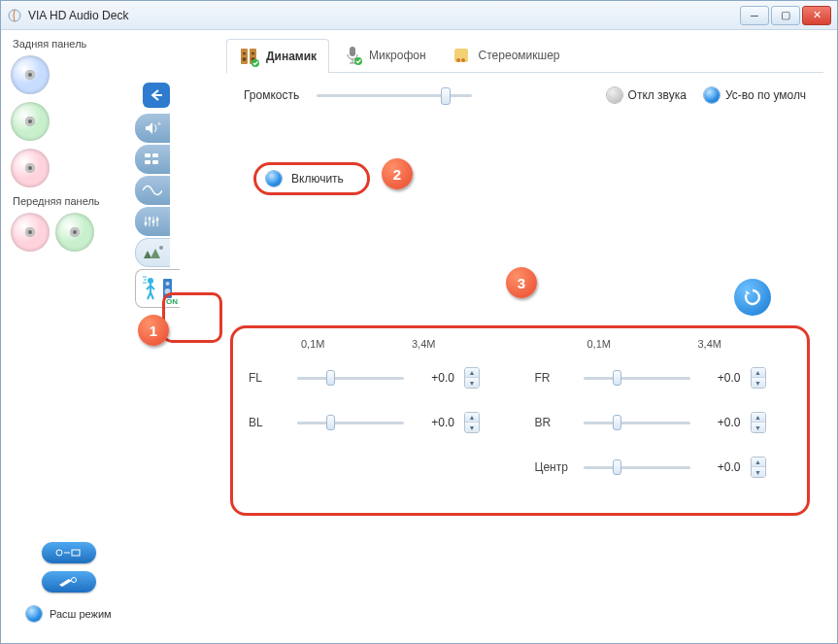 The width and height of the screenshot is (838, 644). I want to click on channel-row-BR: BR+0.0▲▼, so click(664, 423).